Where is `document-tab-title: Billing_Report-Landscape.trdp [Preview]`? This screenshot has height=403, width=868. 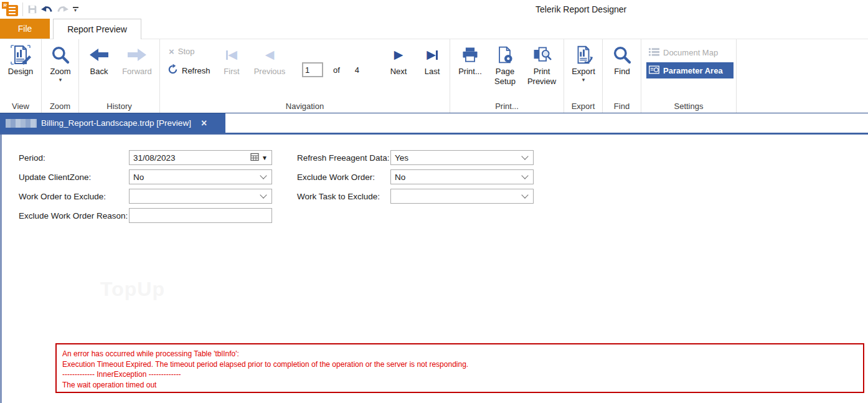
document-tab-title: Billing_Report-Landscape.trdp [Preview] is located at coordinates (116, 123).